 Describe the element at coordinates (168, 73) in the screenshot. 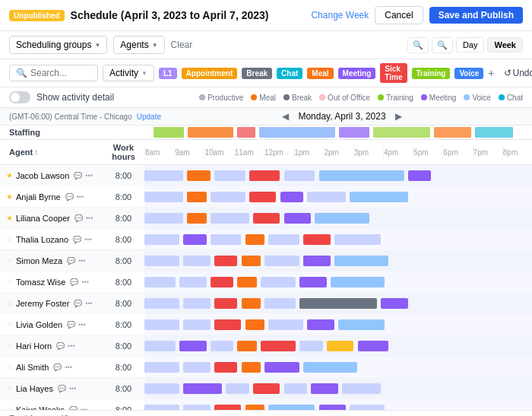

I see `tag-l1: L1` at that location.